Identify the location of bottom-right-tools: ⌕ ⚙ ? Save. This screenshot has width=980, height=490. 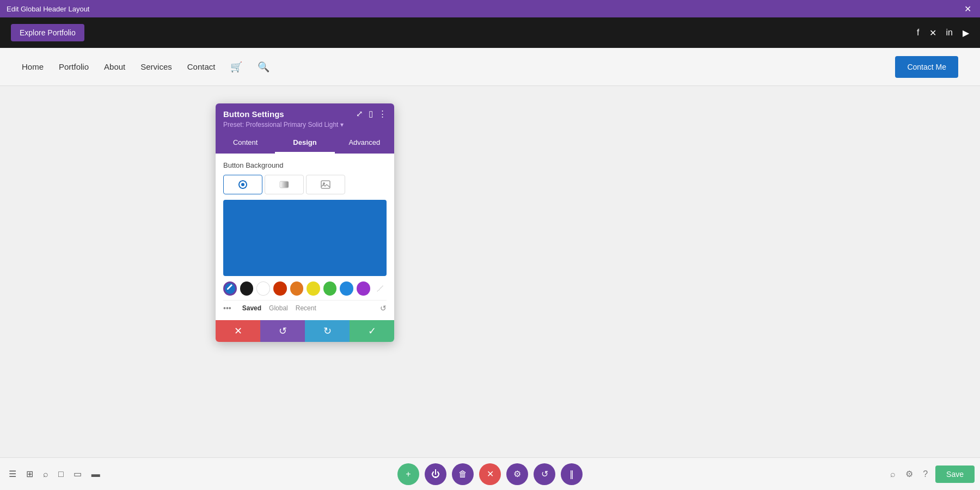
(934, 474).